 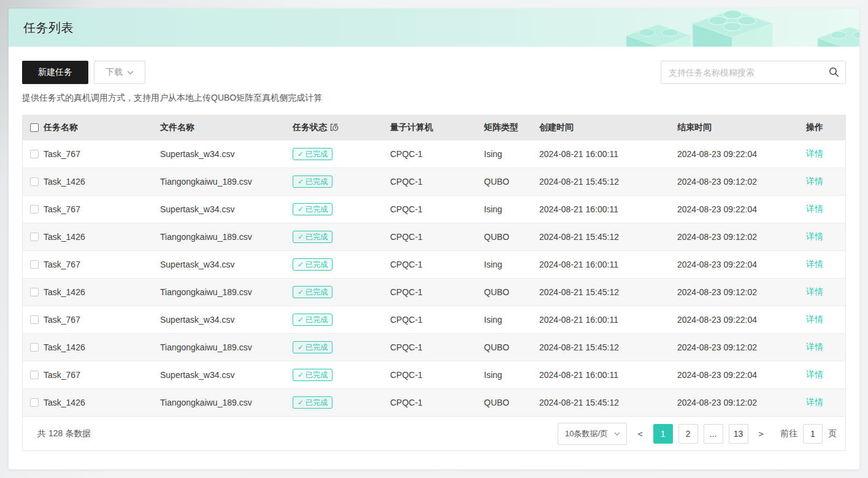 What do you see at coordinates (753, 72) in the screenshot?
I see `search-box` at bounding box center [753, 72].